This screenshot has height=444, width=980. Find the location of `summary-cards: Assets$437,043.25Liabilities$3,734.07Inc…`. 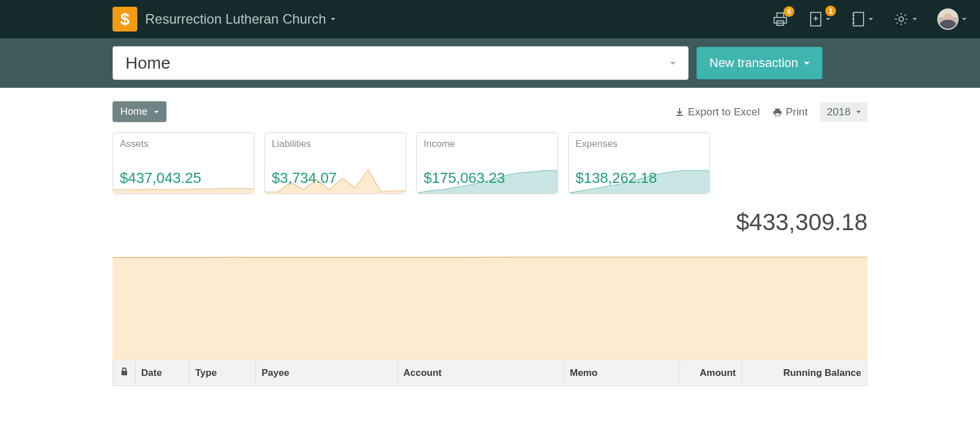

summary-cards: Assets$437,043.25Liabilities$3,734.07Inc… is located at coordinates (490, 163).